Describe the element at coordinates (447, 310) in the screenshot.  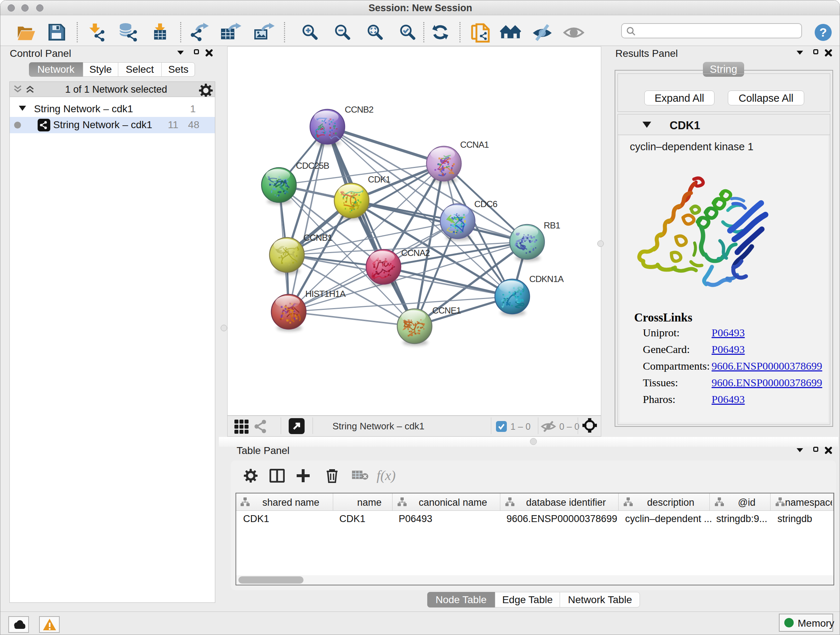
I see `svg-text: CCNE1` at that location.